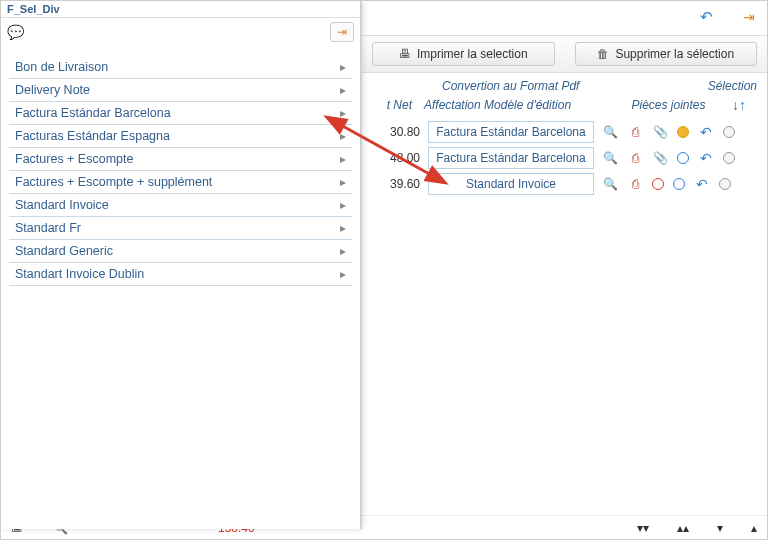 Image resolution: width=768 pixels, height=540 pixels. I want to click on page-prev-icon: ▴▴, so click(683, 528).